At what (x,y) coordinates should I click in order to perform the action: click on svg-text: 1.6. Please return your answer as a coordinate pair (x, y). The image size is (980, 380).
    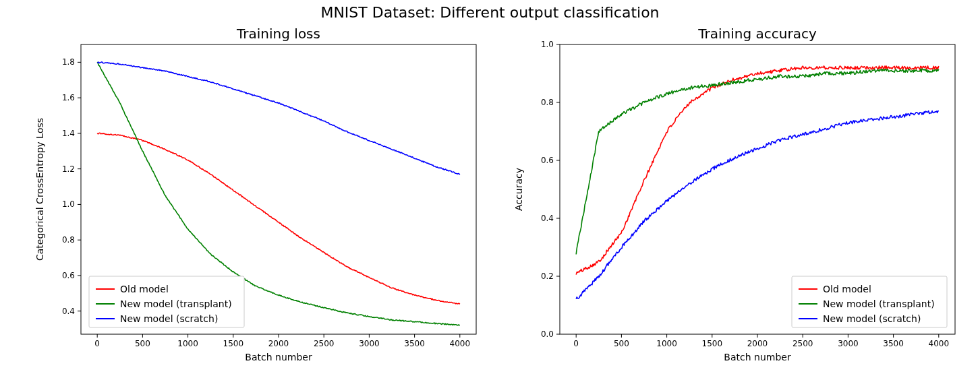
    Looking at the image, I should click on (69, 98).